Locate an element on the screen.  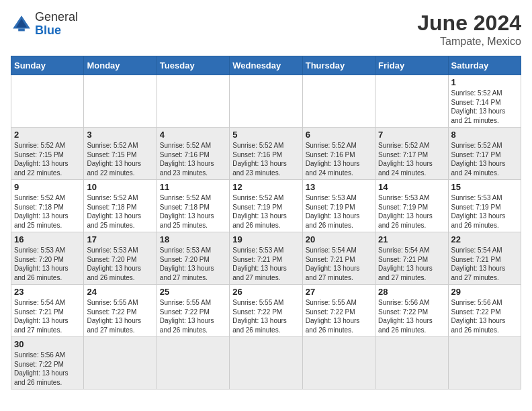
day-number: 28 is located at coordinates (411, 291).